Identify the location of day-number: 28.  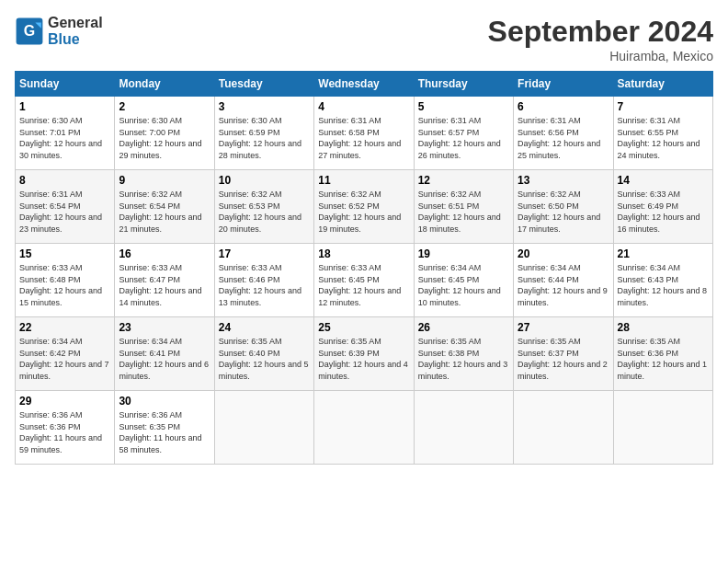
(664, 327).